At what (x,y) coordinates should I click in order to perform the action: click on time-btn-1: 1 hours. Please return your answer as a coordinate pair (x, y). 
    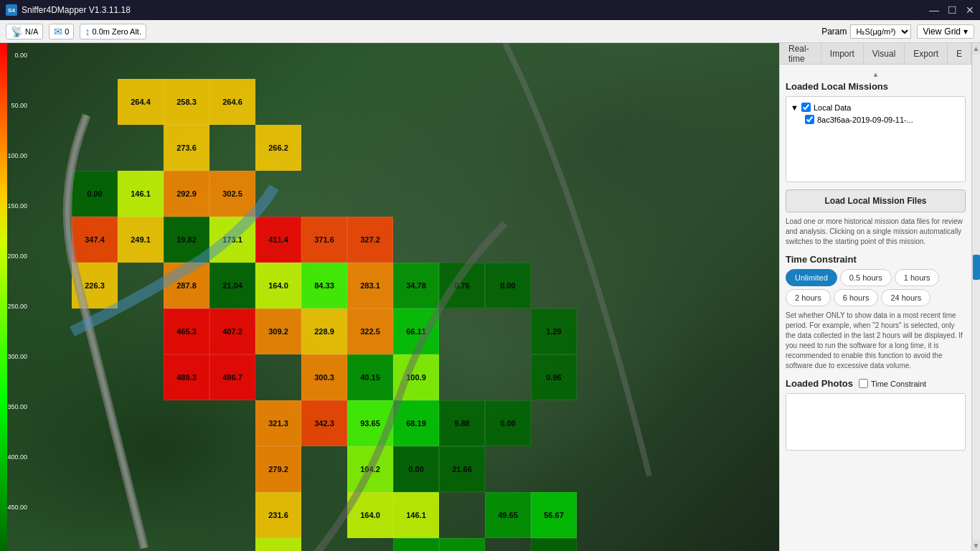
    Looking at the image, I should click on (917, 278).